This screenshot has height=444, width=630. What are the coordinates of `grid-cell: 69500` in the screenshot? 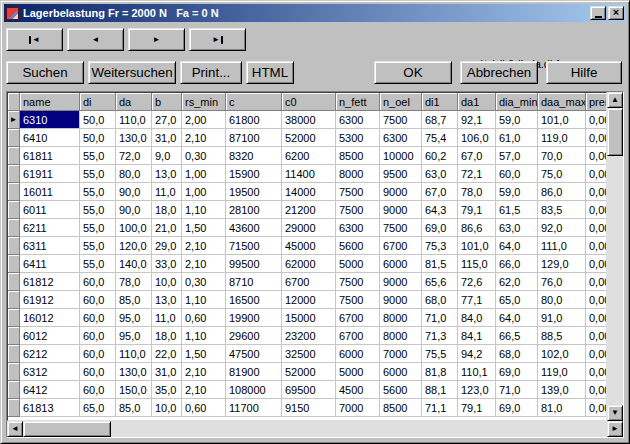 It's located at (309, 390).